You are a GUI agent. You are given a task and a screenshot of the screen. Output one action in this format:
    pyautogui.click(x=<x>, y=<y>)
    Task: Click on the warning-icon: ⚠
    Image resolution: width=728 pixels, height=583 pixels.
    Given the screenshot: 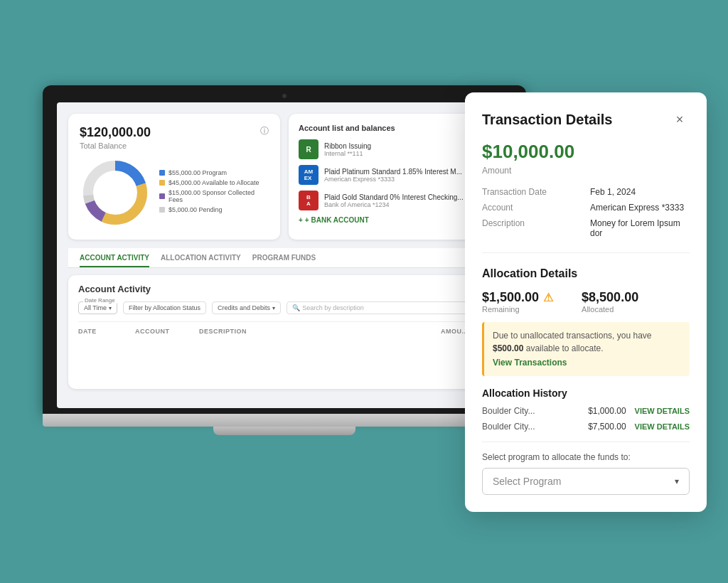 What is the action you would take?
    pyautogui.click(x=548, y=297)
    